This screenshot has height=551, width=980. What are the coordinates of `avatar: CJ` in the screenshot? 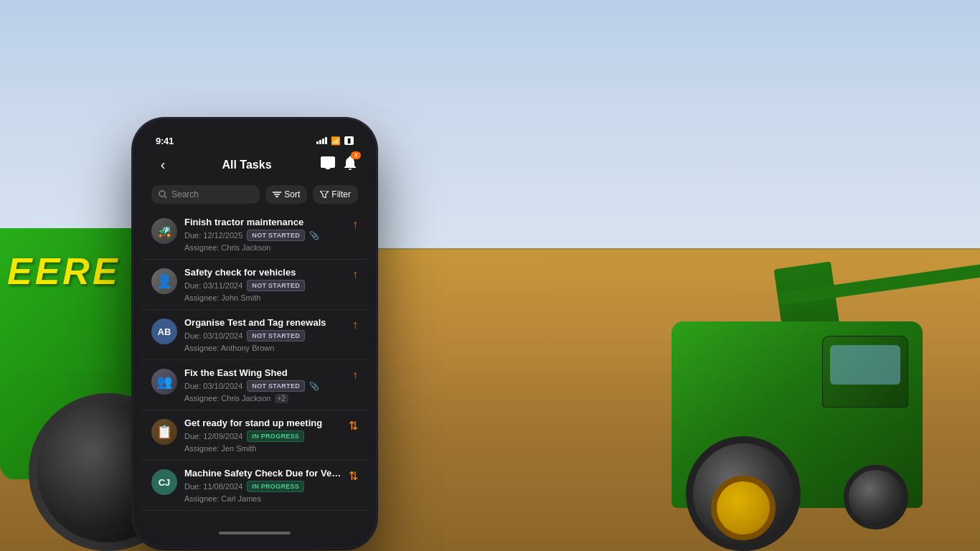 It's located at (164, 482).